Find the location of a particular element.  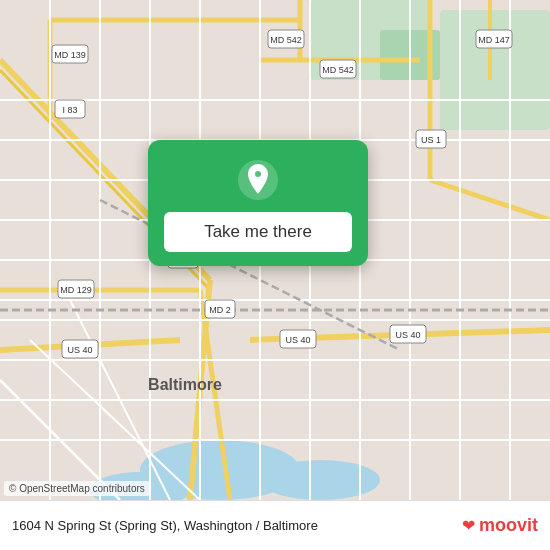

svg-text: I 83 is located at coordinates (70, 110).